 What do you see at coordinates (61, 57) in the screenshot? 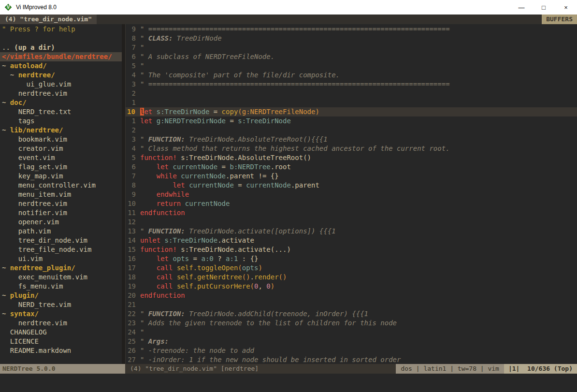
I see `tree-item-root: </vimfiles/bundle/nerdtree/` at bounding box center [61, 57].